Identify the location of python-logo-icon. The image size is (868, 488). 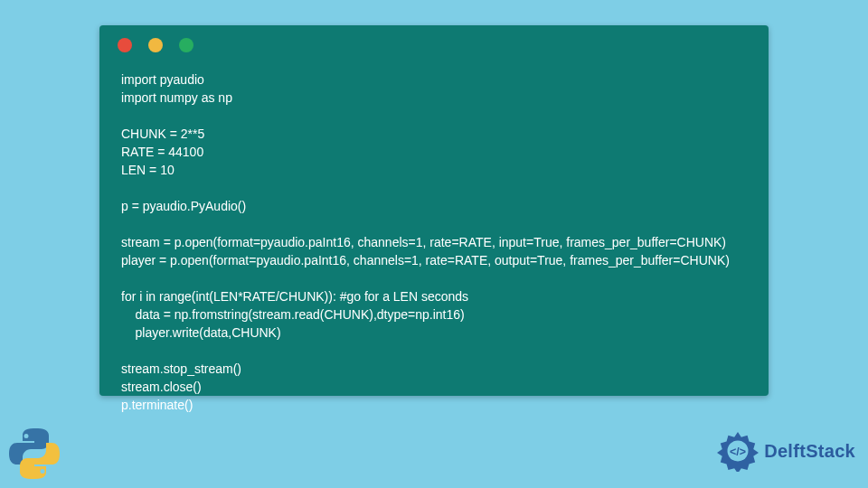
(34, 454).